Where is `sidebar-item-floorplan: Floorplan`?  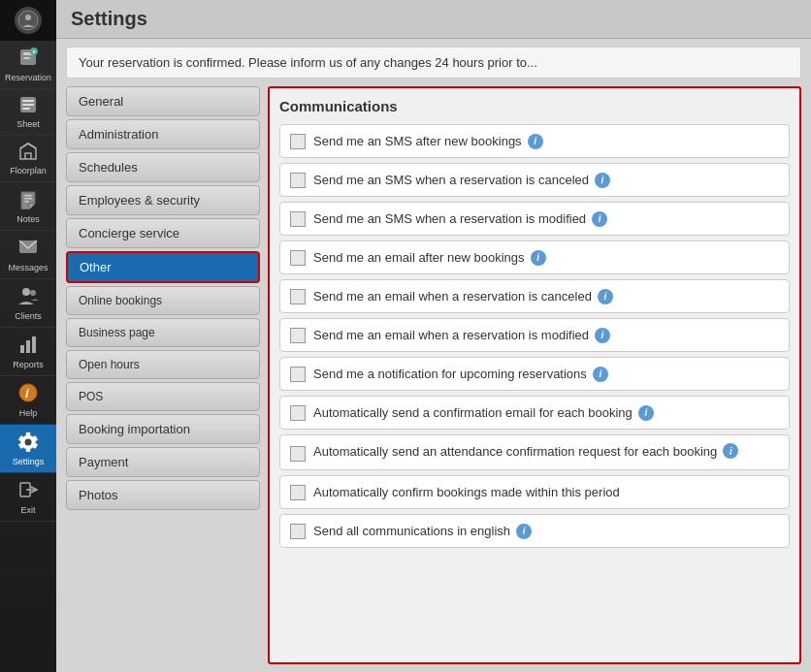 sidebar-item-floorplan: Floorplan is located at coordinates (28, 159).